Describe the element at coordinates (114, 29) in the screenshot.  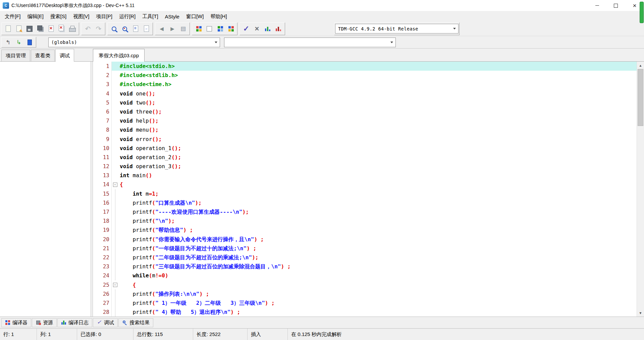
I see `find-button` at that location.